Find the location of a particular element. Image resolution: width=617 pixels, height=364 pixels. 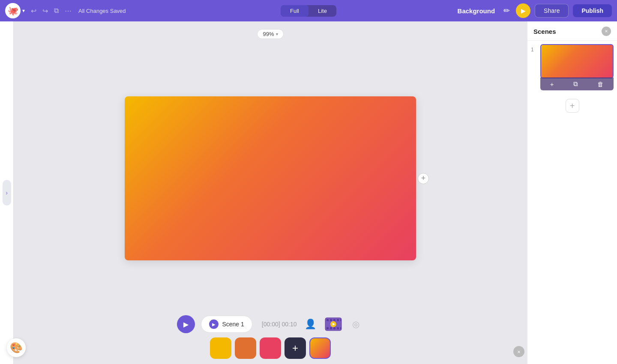

avatar-button: 👤 is located at coordinates (311, 324).